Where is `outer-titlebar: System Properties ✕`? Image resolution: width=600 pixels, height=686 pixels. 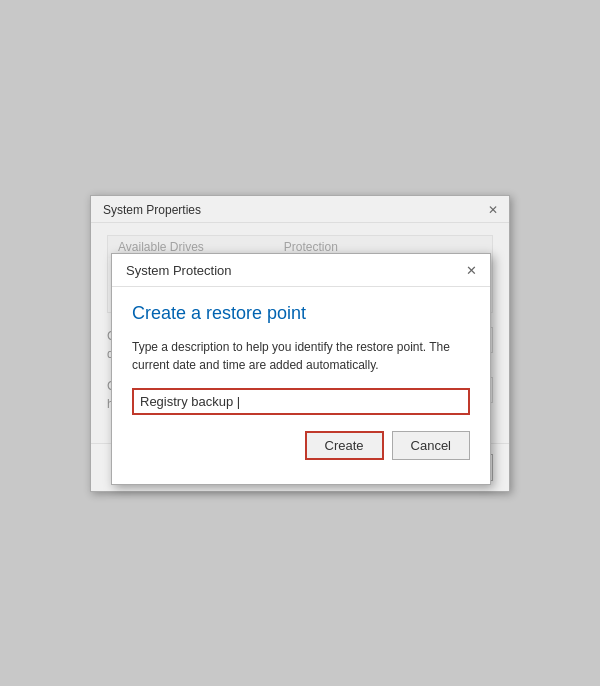
outer-titlebar: System Properties ✕ is located at coordinates (300, 210).